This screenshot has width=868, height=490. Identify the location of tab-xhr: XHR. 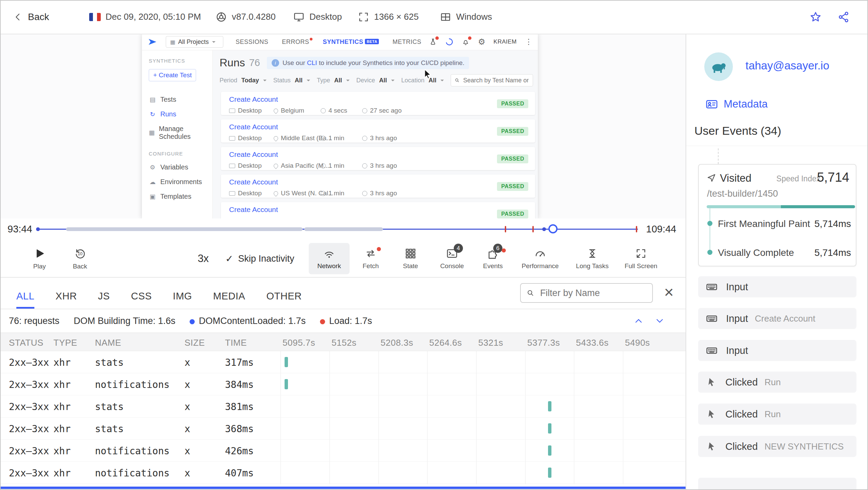
(66, 299).